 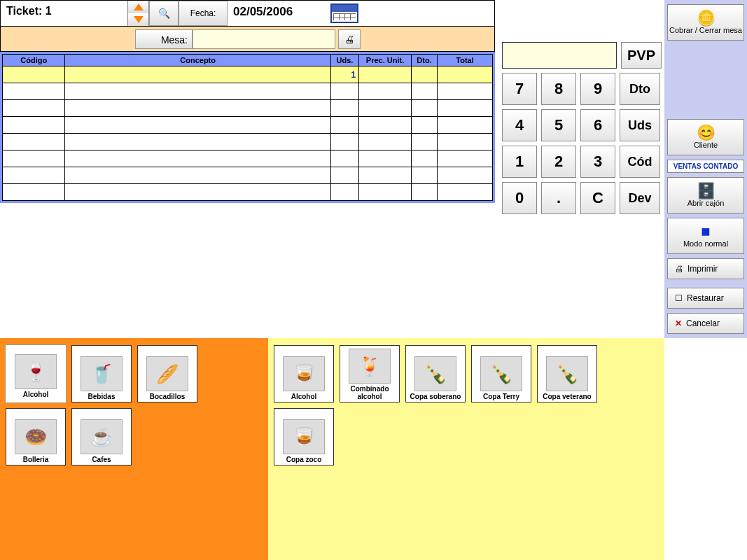 I want to click on family-label: Alcohol, so click(x=36, y=395).